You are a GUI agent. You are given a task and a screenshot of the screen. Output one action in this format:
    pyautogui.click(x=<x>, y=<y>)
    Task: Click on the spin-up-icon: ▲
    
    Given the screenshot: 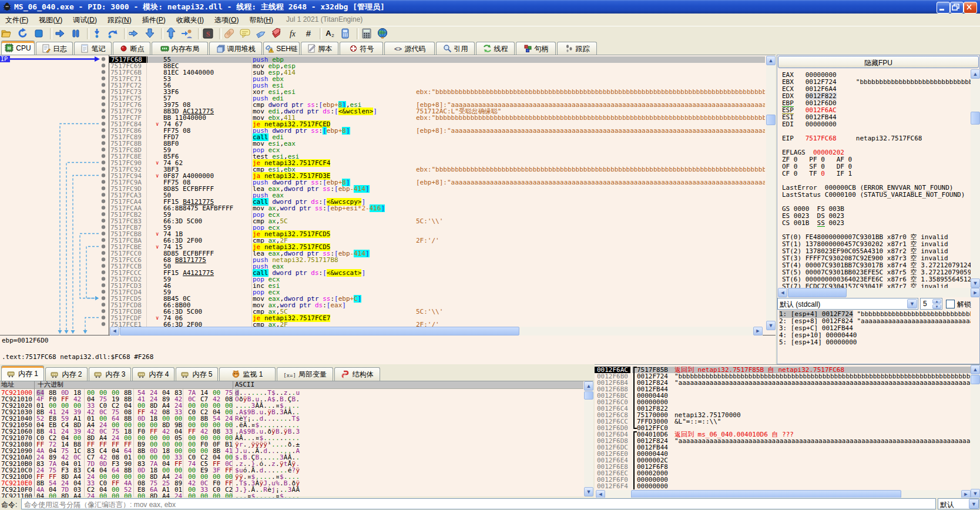 What is the action you would take?
    pyautogui.click(x=937, y=301)
    